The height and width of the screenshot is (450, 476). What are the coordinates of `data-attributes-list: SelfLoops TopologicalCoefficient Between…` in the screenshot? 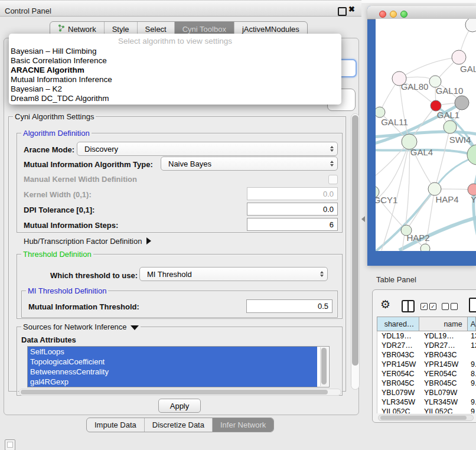 It's located at (178, 367).